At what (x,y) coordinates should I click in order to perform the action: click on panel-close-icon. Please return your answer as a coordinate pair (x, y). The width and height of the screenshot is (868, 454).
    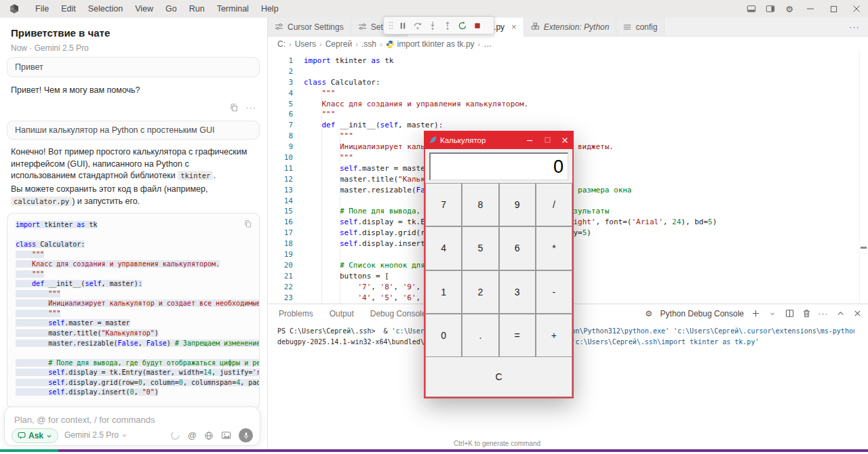
    Looking at the image, I should click on (857, 314).